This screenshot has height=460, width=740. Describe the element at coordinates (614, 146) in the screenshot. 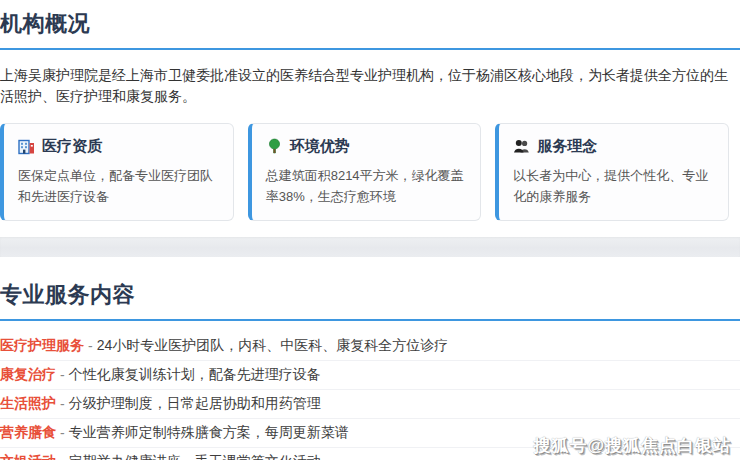

I see `card-title-row: 服务理念` at that location.